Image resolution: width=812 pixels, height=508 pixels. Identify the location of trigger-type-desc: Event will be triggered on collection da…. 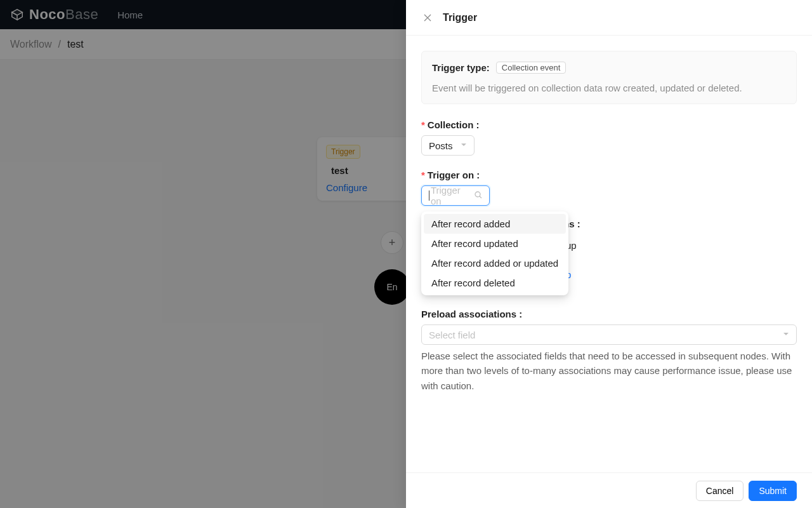
(609, 88).